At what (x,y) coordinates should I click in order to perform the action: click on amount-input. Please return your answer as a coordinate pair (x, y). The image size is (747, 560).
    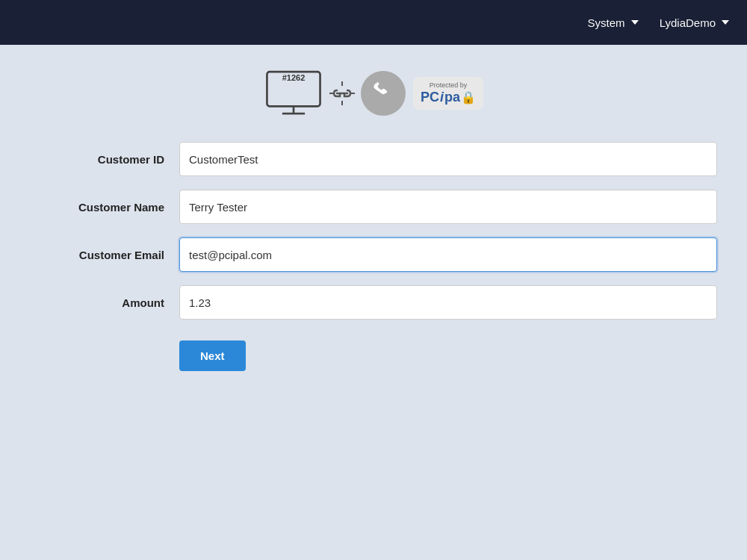
    Looking at the image, I should click on (448, 302).